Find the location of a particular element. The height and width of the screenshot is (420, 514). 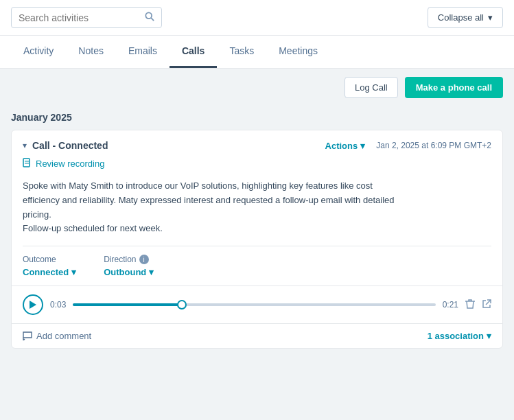

card-header-right: Actions ▾ Jan 2, 2025 at 6:09 PM GMT+2 is located at coordinates (408, 145).